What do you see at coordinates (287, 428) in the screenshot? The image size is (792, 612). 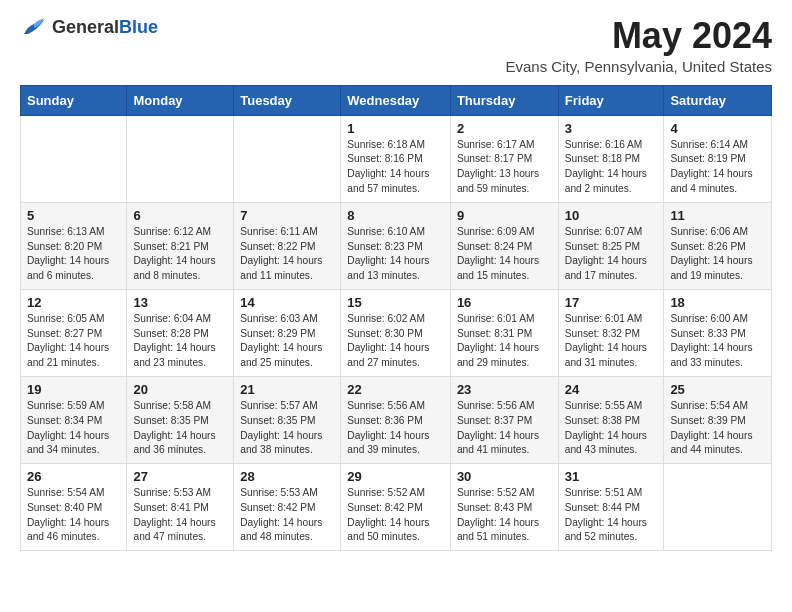 I see `cell-text: Sunrise: 5:57 AM Sunset: 8:35 PM Dayligh…` at bounding box center [287, 428].